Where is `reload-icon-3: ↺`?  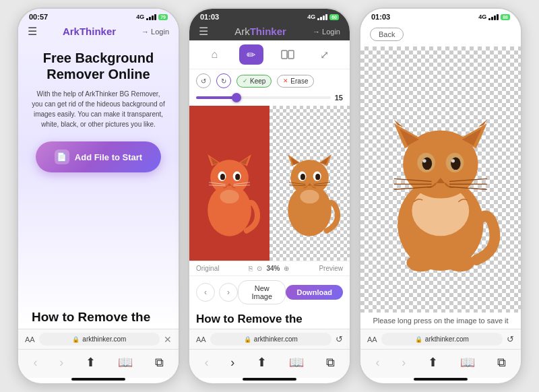 reload-icon-3: ↺ is located at coordinates (511, 339).